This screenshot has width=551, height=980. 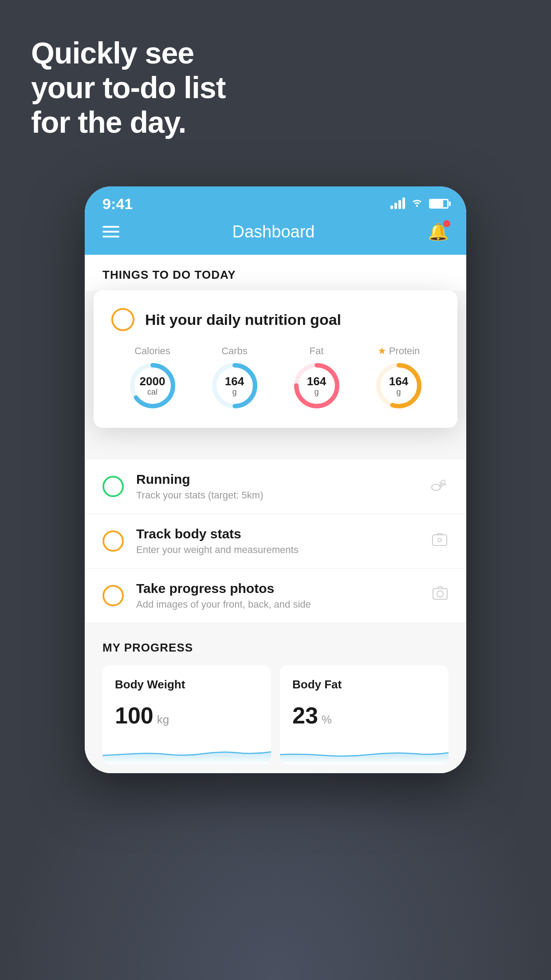 What do you see at coordinates (118, 204) in the screenshot?
I see `status-time: 9:41` at bounding box center [118, 204].